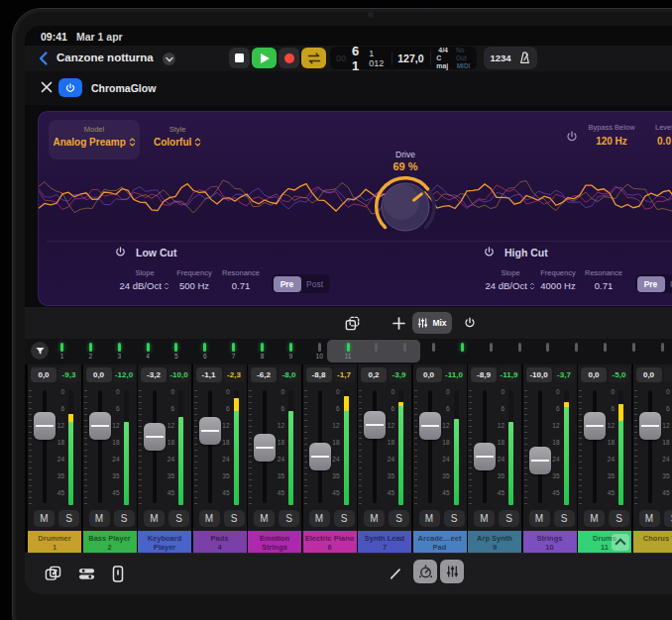  I want to click on track-label: Keyboard Player3, so click(165, 542).